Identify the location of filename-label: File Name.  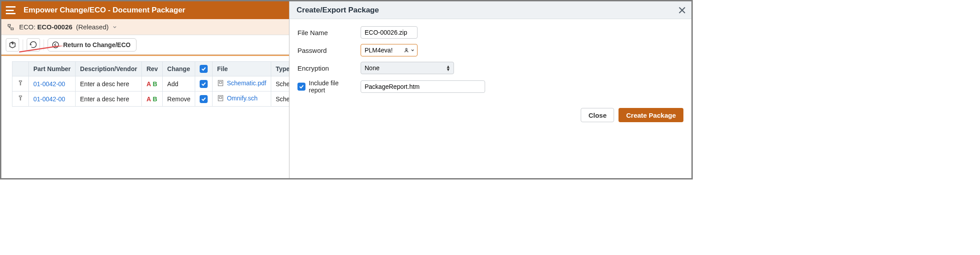
(326, 33).